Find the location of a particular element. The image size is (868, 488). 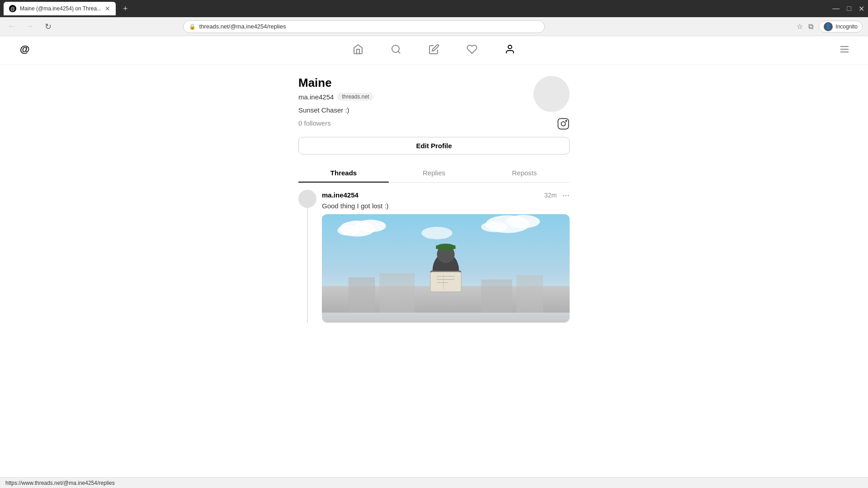

address-text: threads.net/@ma.ine4254/replies is located at coordinates (369, 26).